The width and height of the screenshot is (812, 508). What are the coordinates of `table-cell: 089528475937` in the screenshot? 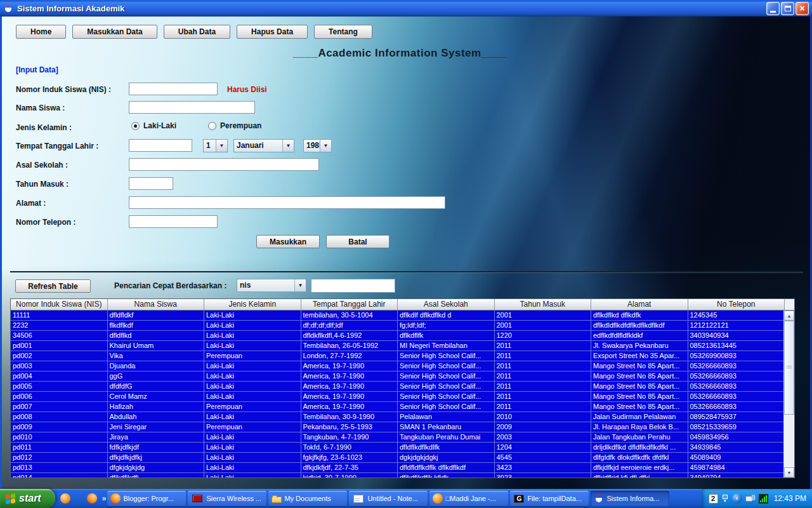 It's located at (736, 417).